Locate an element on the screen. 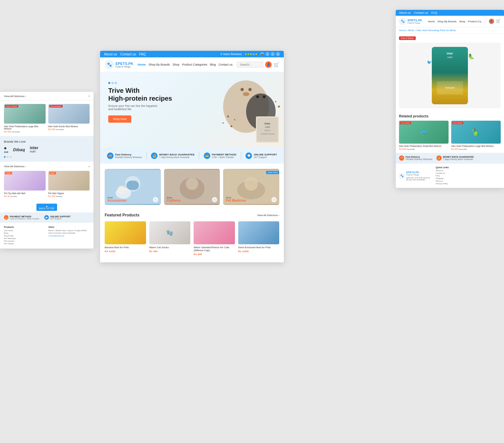  rw-related-large-bird-icon: 🦜 is located at coordinates (476, 132).